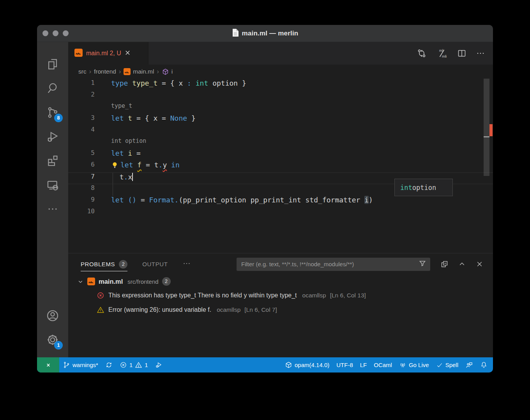 This screenshot has width=530, height=420. What do you see at coordinates (479, 264) in the screenshot?
I see `close-panel-icon` at bounding box center [479, 264].